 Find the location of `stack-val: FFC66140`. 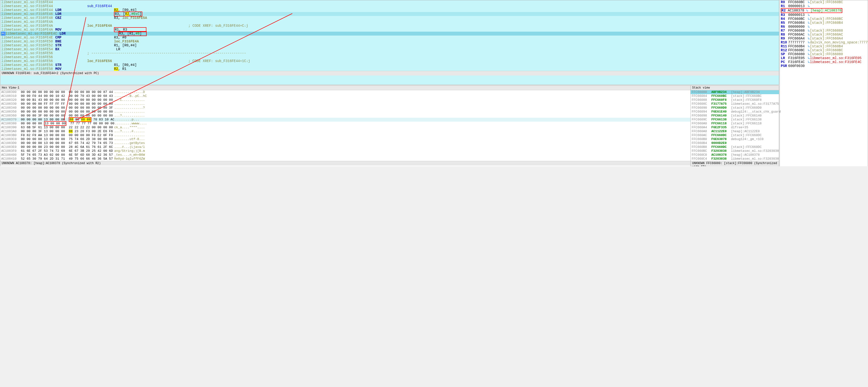

stack-val: FFC66140 is located at coordinates (721, 116).